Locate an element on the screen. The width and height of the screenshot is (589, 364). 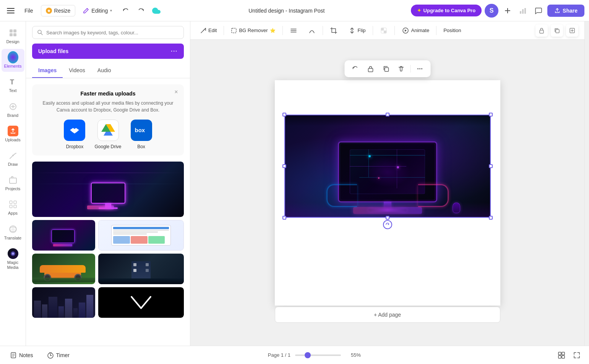
search-input is located at coordinates (112, 33).